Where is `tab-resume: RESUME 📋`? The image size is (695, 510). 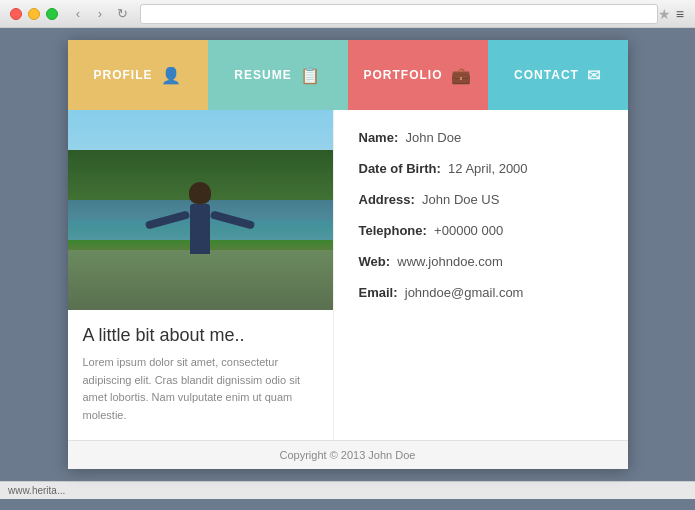
tab-resume: RESUME 📋 is located at coordinates (278, 75).